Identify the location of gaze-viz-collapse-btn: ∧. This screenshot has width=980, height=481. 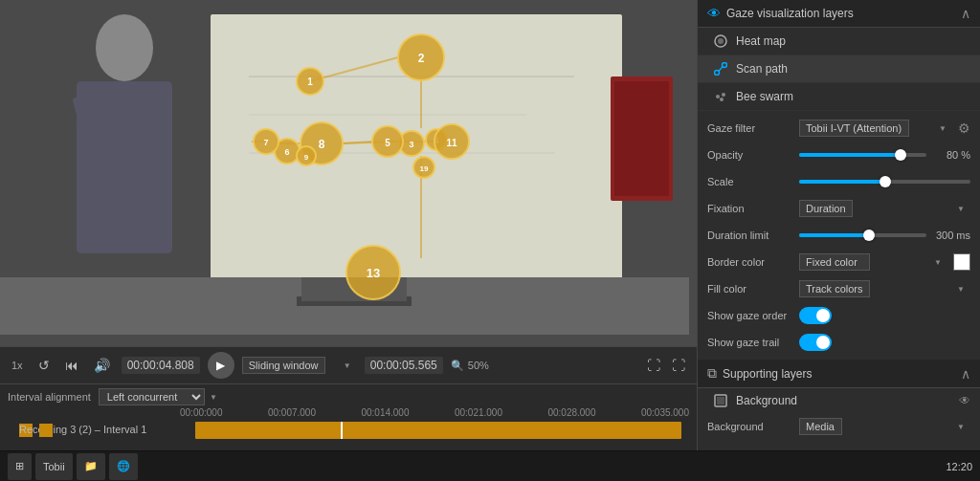
(966, 13).